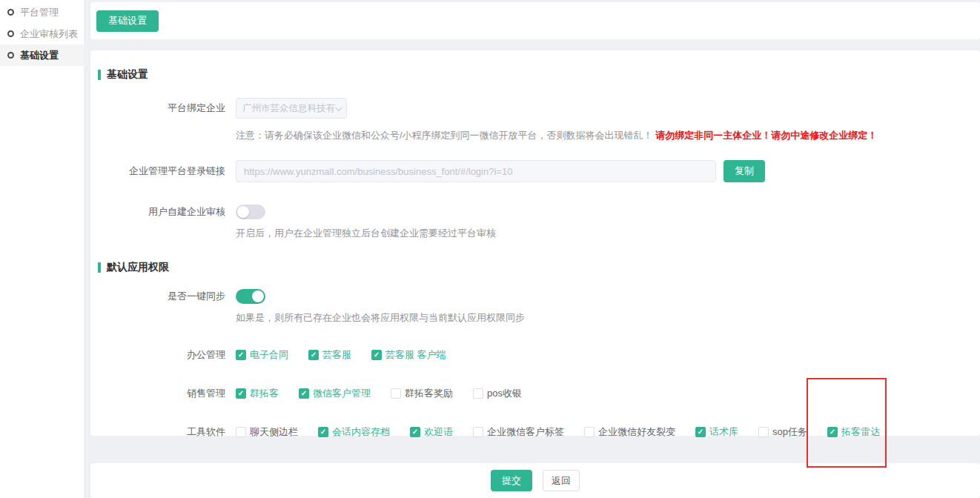 The height and width of the screenshot is (498, 980). What do you see at coordinates (539, 171) in the screenshot?
I see `login-link-row: 企业管理平台登录链接 复制` at bounding box center [539, 171].